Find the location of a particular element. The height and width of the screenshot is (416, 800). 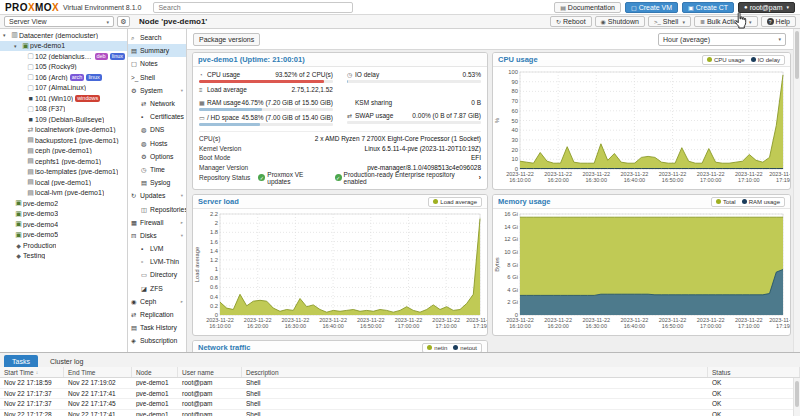

tasks-scrollbar is located at coordinates (796, 397).